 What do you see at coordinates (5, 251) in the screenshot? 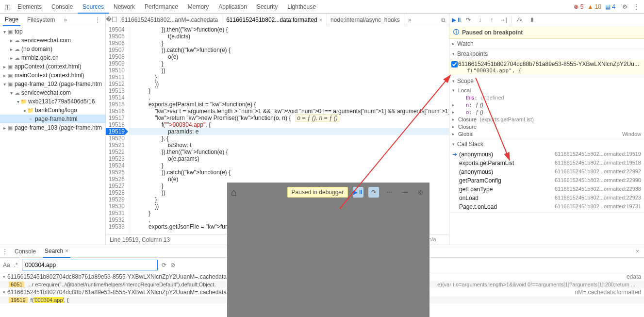
I see `drawer-kebab-icon: ⋮` at bounding box center [5, 251].